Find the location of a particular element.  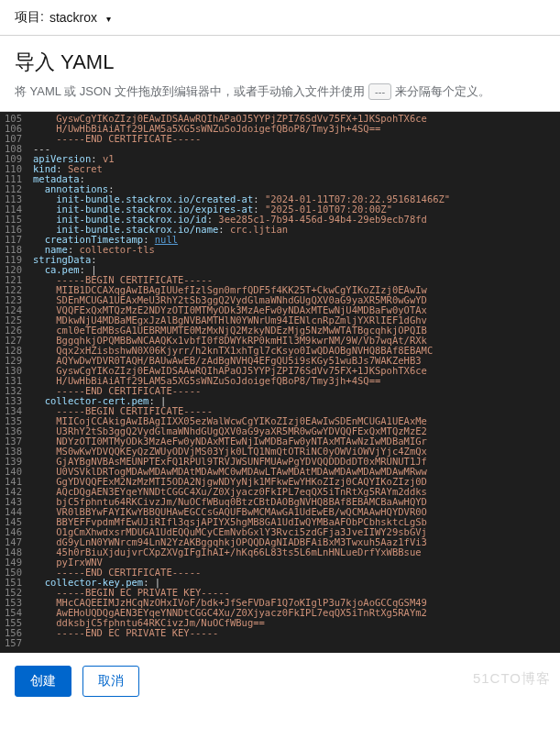

chevron-down-icon: ▾ is located at coordinates (108, 18).